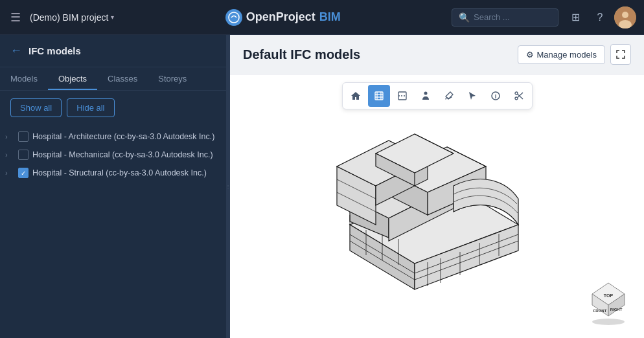 The image size is (644, 338). What do you see at coordinates (608, 302) in the screenshot?
I see `nav-cube-svg: TOP FRONT RIGHT` at bounding box center [608, 302].